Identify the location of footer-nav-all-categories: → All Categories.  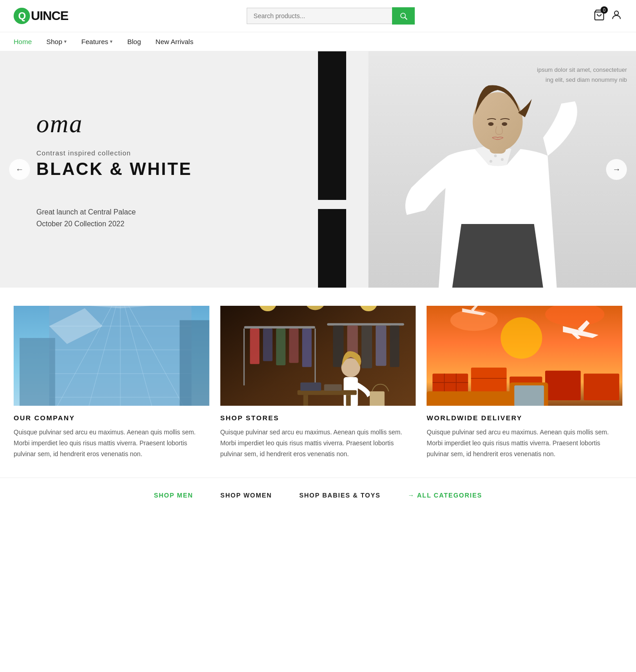
(445, 495).